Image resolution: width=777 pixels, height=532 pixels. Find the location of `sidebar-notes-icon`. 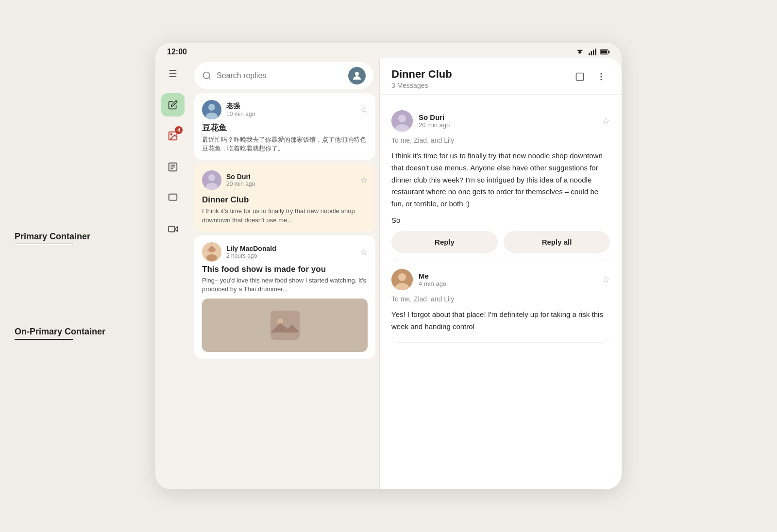

sidebar-notes-icon is located at coordinates (173, 167).